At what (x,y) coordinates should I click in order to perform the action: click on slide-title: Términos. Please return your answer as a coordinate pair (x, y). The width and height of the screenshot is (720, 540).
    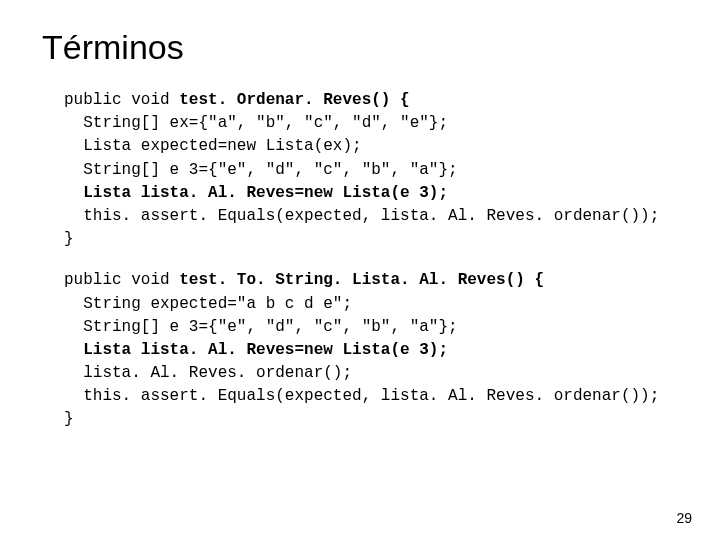
    Looking at the image, I should click on (360, 48).